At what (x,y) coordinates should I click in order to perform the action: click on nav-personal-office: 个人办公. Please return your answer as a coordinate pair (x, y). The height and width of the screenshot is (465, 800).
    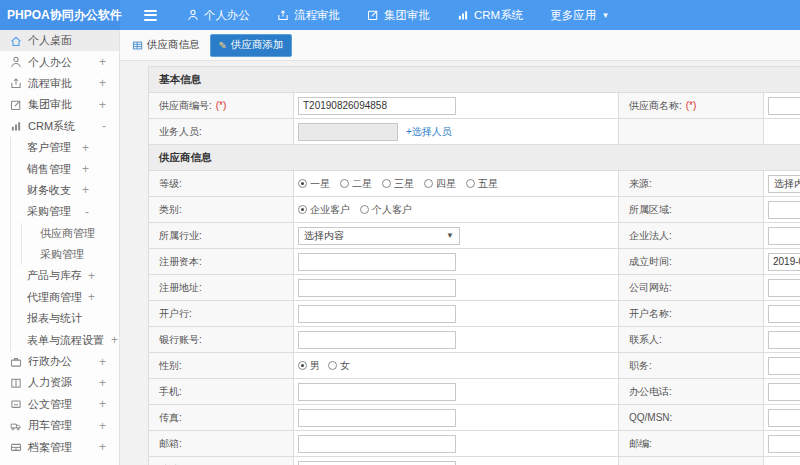
    Looking at the image, I should click on (218, 16).